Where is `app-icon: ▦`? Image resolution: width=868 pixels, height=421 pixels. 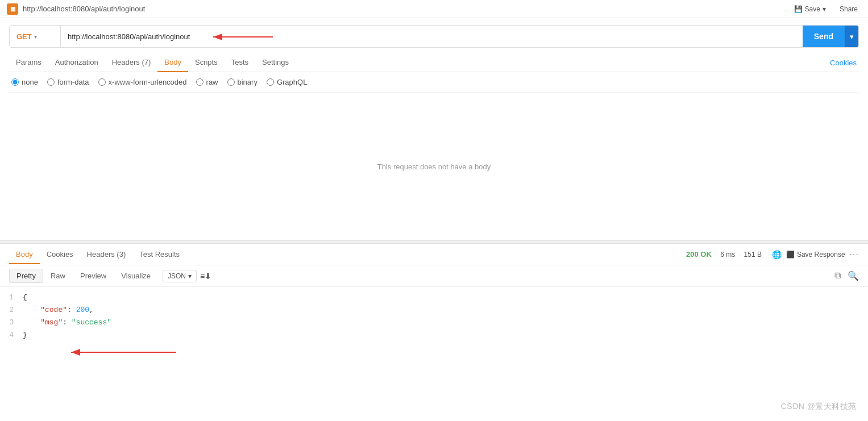
app-icon: ▦ is located at coordinates (13, 9).